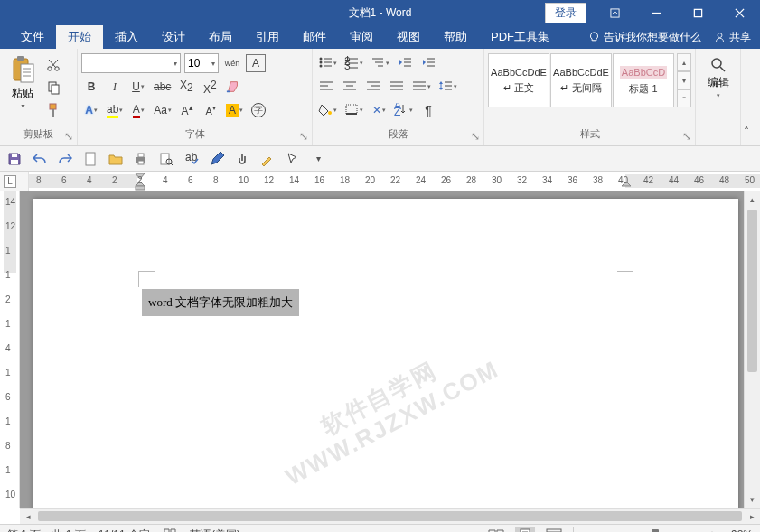 The image size is (760, 532). What do you see at coordinates (643, 80) in the screenshot?
I see `style-heading1: AaBbCcD 标题 1` at bounding box center [643, 80].